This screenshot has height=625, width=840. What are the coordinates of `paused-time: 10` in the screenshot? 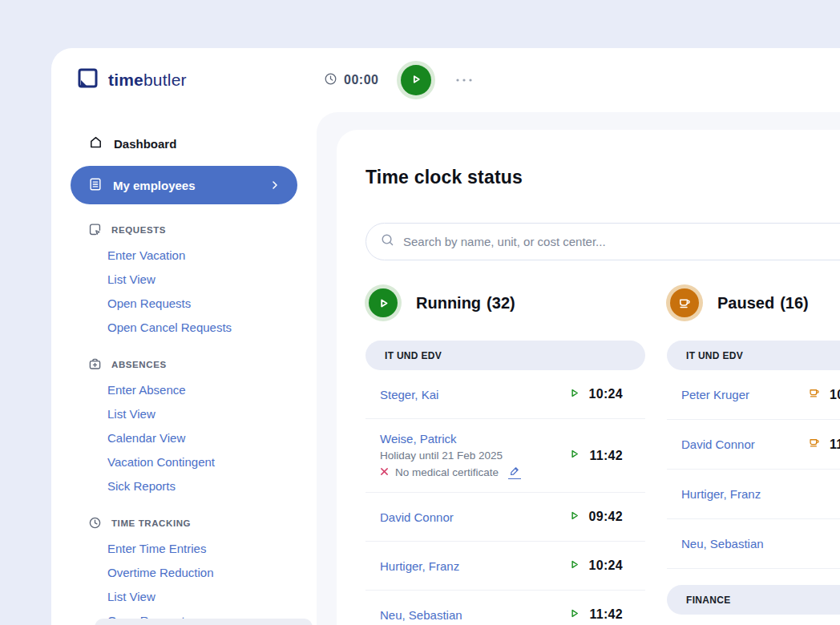 It's located at (824, 394).